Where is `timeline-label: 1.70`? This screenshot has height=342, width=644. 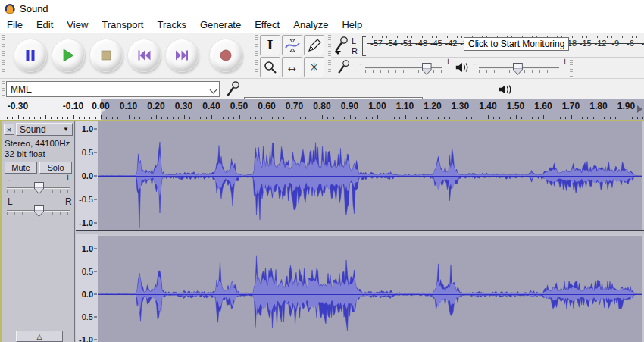
timeline-label: 1.70 is located at coordinates (571, 106).